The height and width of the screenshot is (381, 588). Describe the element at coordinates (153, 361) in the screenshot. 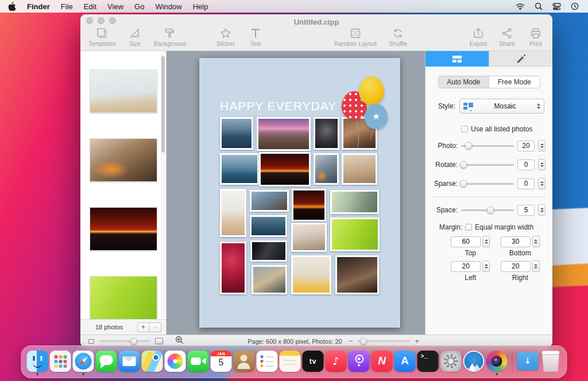

I see `dock-maps` at that location.